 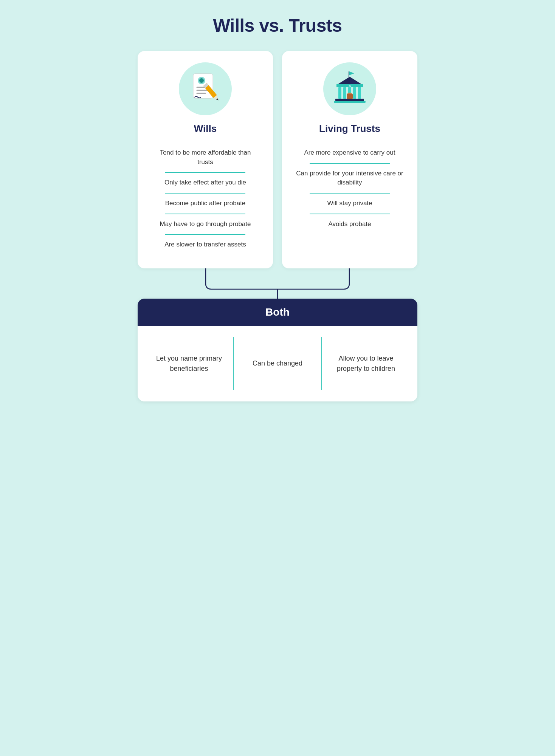 What do you see at coordinates (278, 284) in the screenshot?
I see `connector-svg` at bounding box center [278, 284].